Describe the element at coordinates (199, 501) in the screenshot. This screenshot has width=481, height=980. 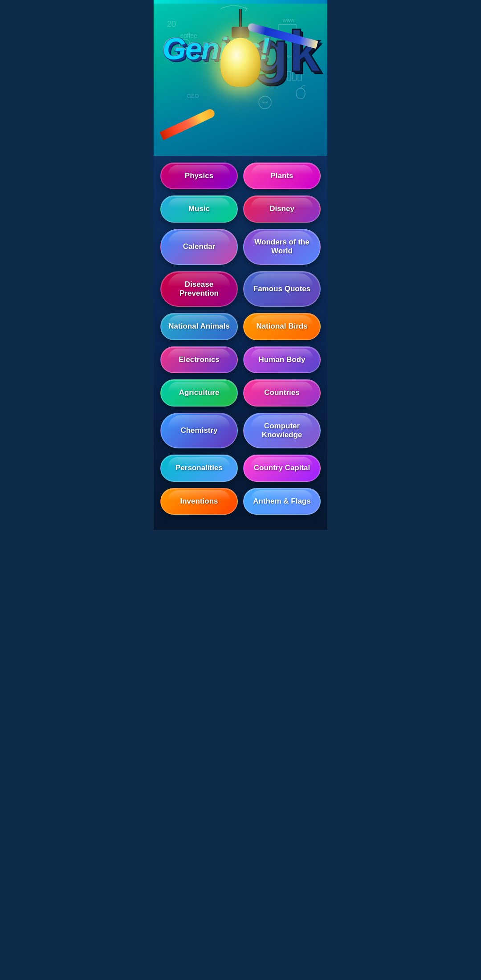
I see `inventions-button: Inventions` at that location.